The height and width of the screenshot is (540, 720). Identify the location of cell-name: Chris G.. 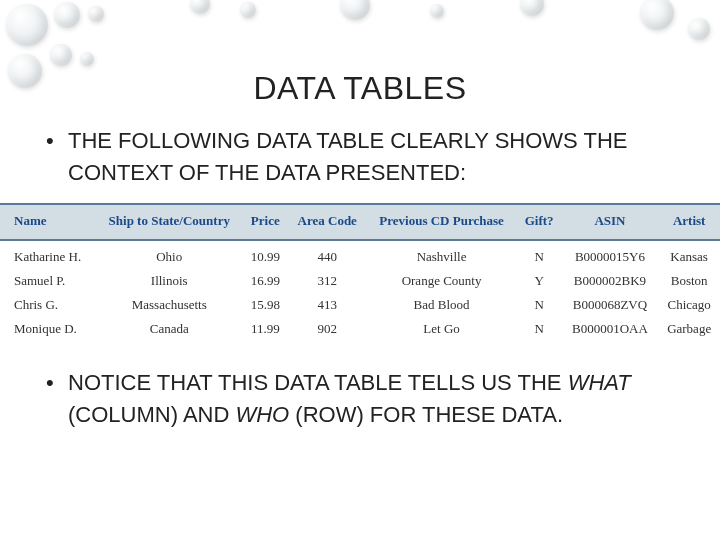
(48, 305).